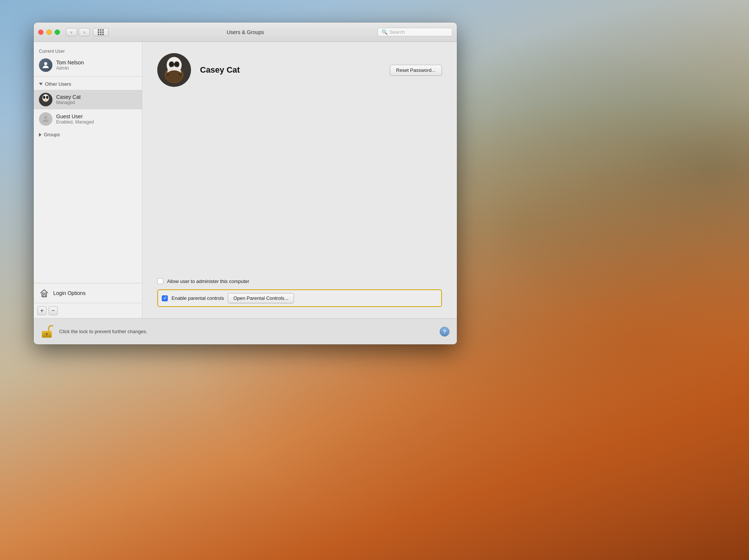  What do you see at coordinates (261, 298) in the screenshot?
I see `open-parental-controls-button: Open Parental Controls...` at bounding box center [261, 298].